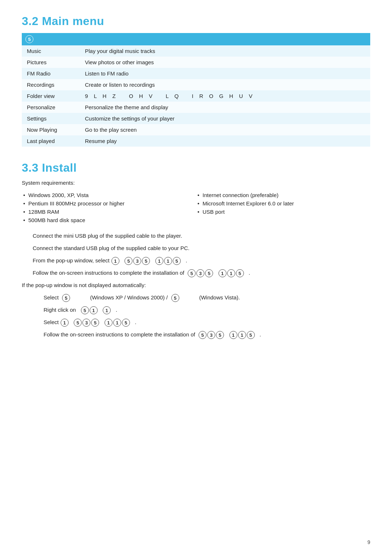 The width and height of the screenshot is (392, 556). What do you see at coordinates (115, 261) in the screenshot?
I see `badge-1: 1` at bounding box center [115, 261].